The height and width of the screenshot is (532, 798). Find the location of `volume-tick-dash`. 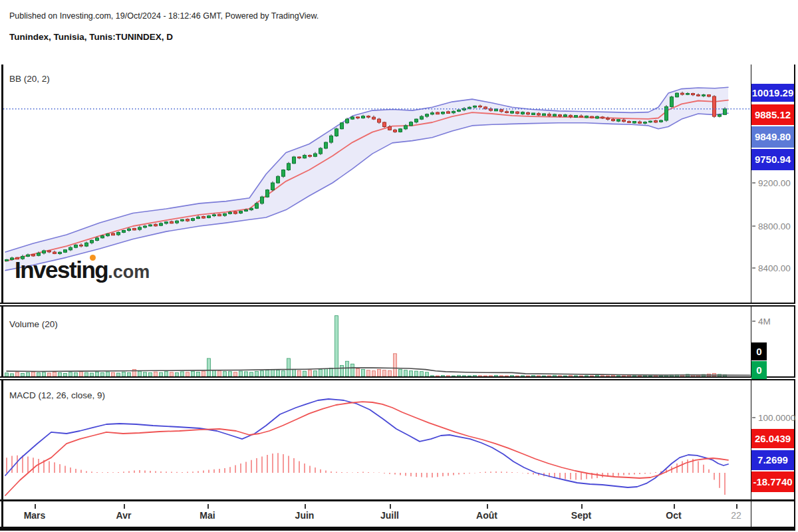

volume-tick-dash is located at coordinates (754, 321).